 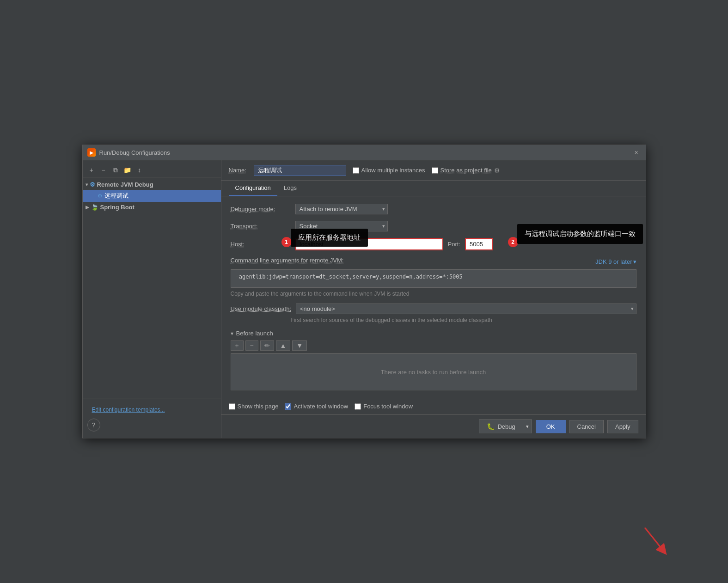 What do you see at coordinates (152, 185) in the screenshot?
I see `sidebar-group-remote-jvm: ▾ ⚙ Remote JVM Debug` at bounding box center [152, 185].